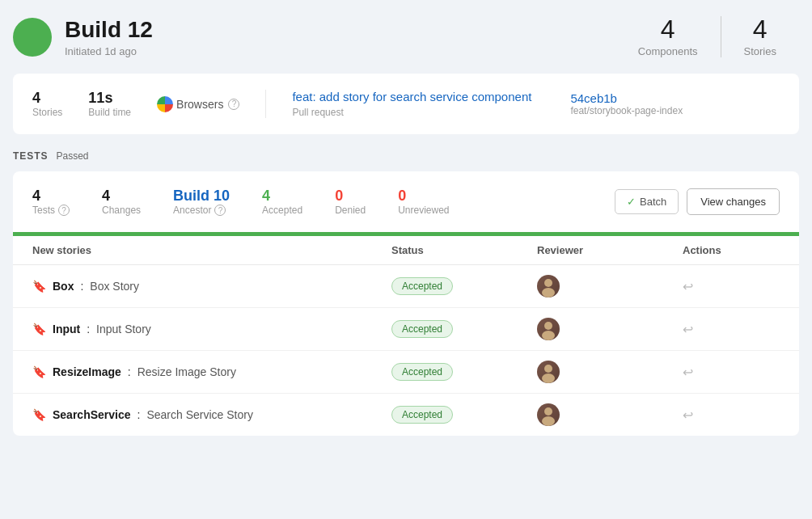 Image resolution: width=812 pixels, height=519 pixels. Describe the element at coordinates (149, 103) in the screenshot. I see `meta-left: 4 Stories 11s Build time Browsers ?` at that location.